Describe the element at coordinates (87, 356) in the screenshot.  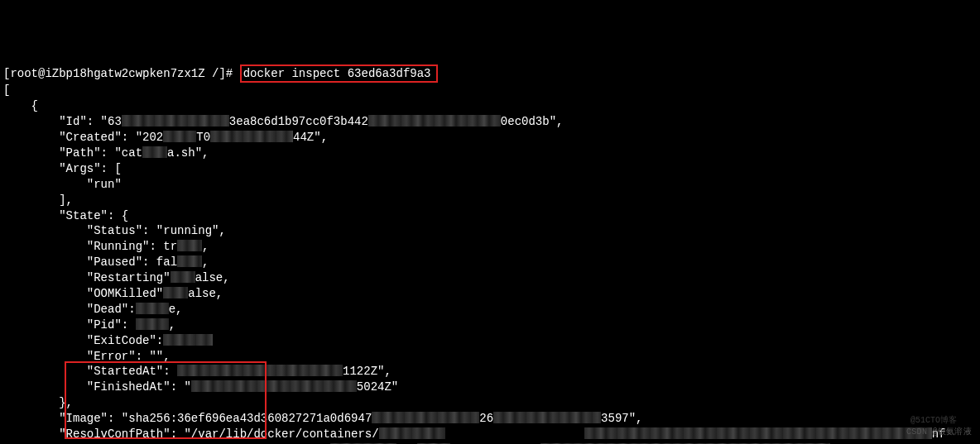
I see `error-line: "Error": "",` at that location.